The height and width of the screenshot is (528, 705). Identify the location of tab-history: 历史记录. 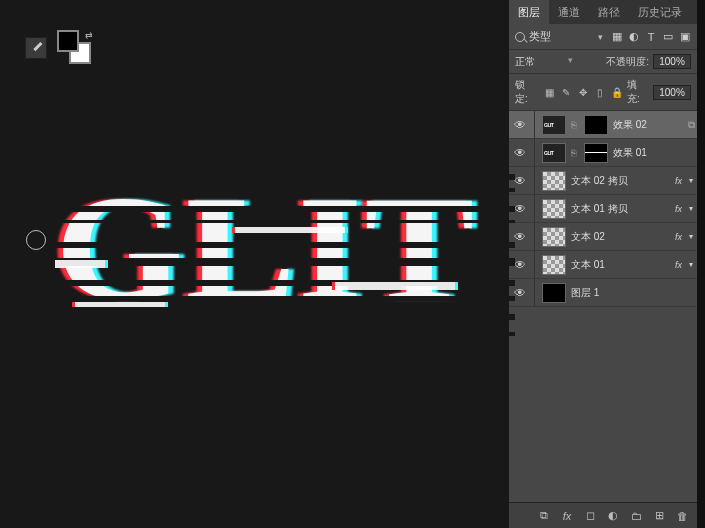
(660, 12).